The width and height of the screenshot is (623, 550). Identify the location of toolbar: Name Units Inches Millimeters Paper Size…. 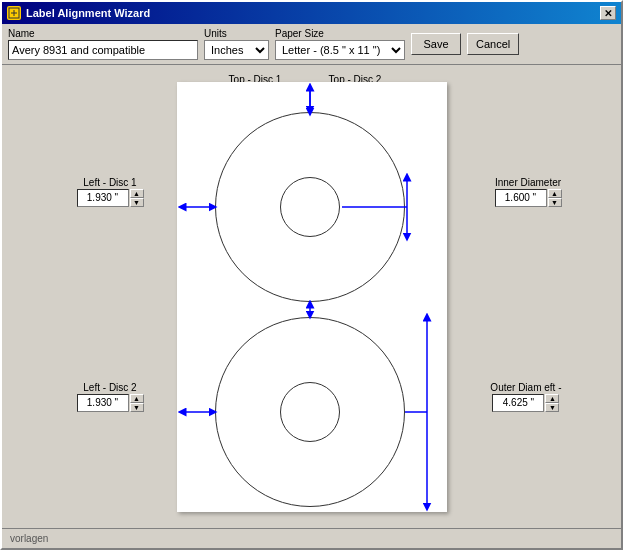
(312, 44).